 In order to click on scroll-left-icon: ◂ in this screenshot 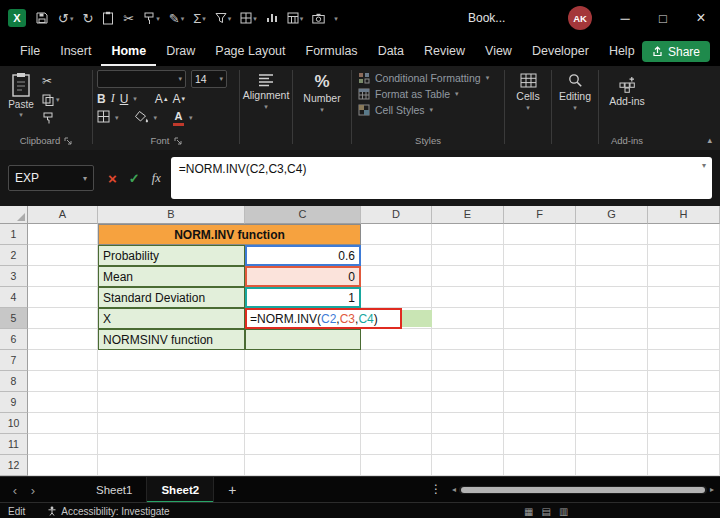, I will do `click(454, 490)`.